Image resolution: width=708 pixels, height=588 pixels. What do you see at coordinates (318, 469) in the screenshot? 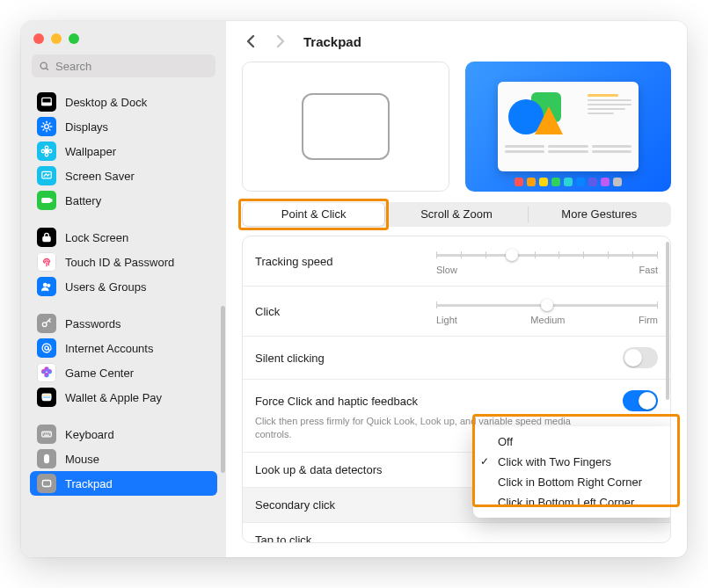
I see `lookup-label: Look up & data detectors` at bounding box center [318, 469].